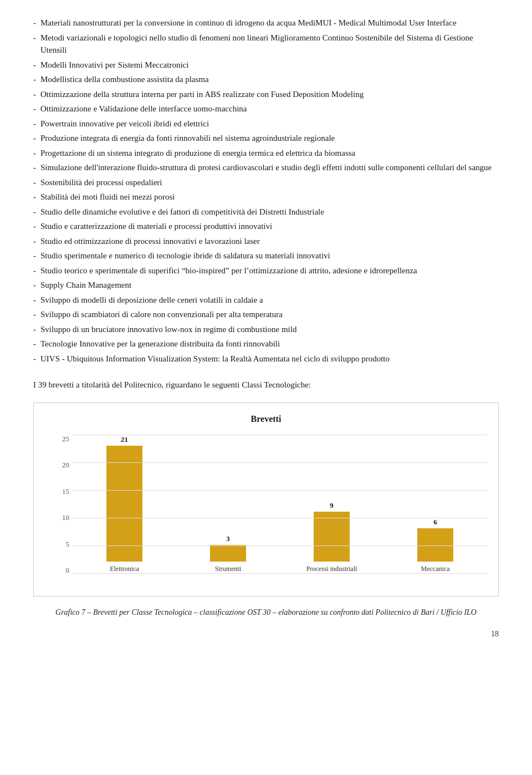 The height and width of the screenshot is (775, 532). What do you see at coordinates (150, 242) in the screenshot?
I see `list-item-text: Studio ed ottimizzazione di processi inn…` at bounding box center [150, 242].